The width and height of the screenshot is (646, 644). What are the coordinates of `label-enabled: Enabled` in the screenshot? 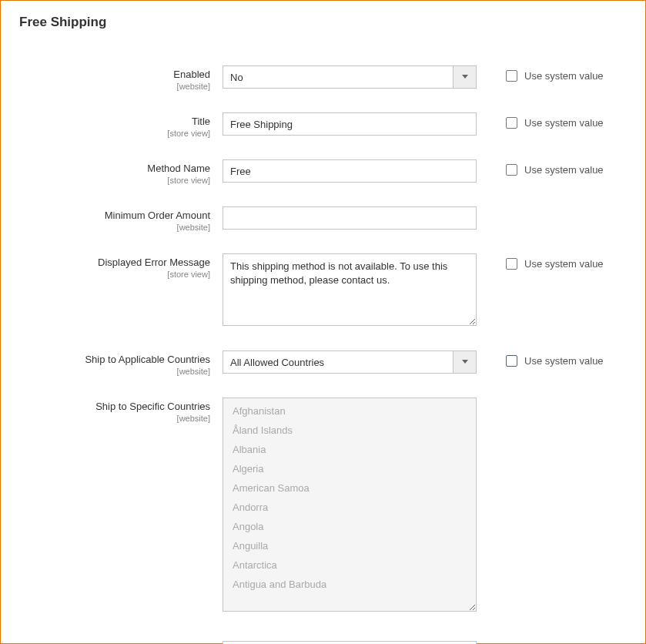 It's located at (115, 74).